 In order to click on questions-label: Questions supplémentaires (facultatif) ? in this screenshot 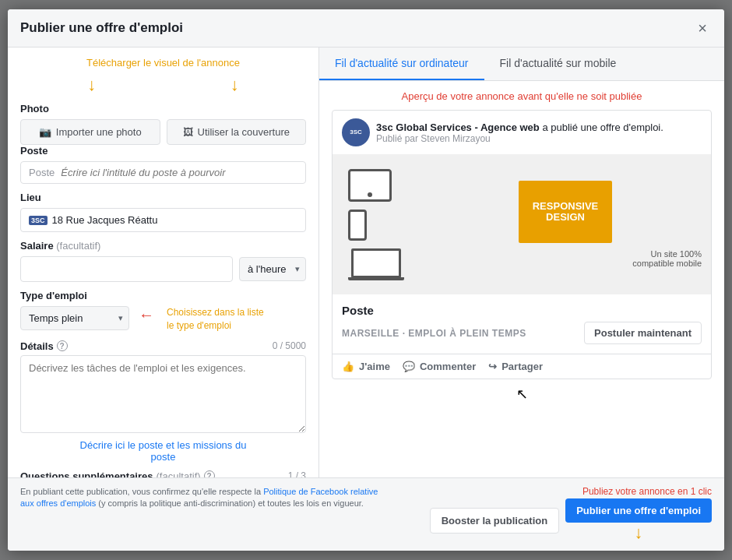, I will do `click(118, 474)`.